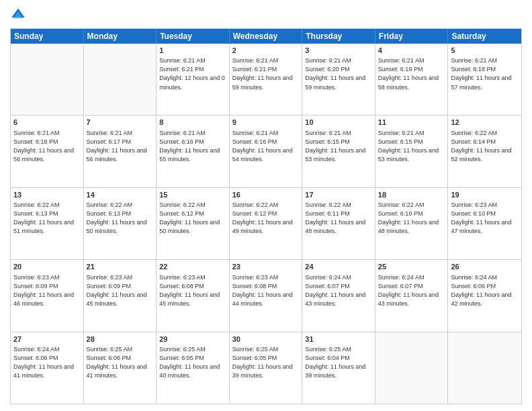 This screenshot has width=532, height=411. What do you see at coordinates (47, 195) in the screenshot?
I see `day-number: 13` at bounding box center [47, 195].